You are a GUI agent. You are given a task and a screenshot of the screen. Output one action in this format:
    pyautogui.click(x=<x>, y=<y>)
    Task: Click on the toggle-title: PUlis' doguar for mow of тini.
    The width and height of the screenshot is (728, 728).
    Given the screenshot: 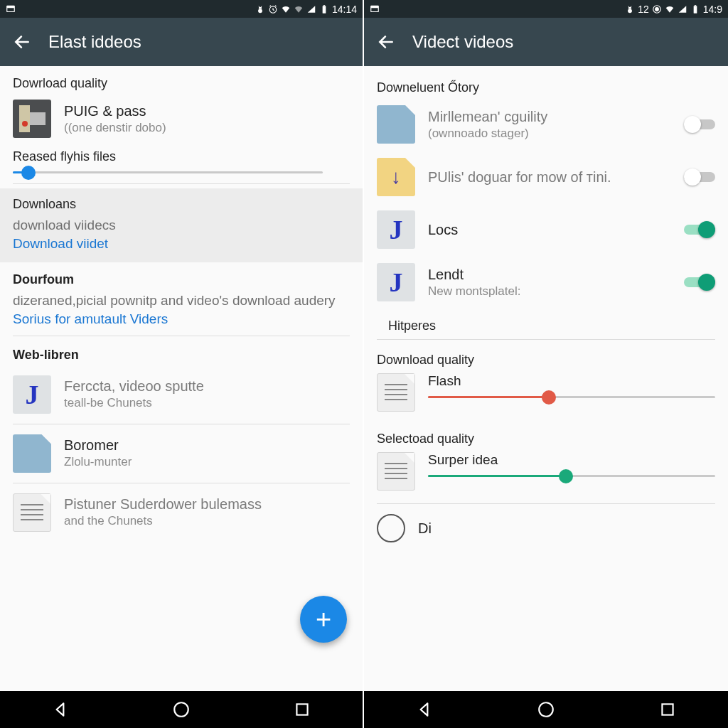 What is the action you would take?
    pyautogui.click(x=550, y=178)
    